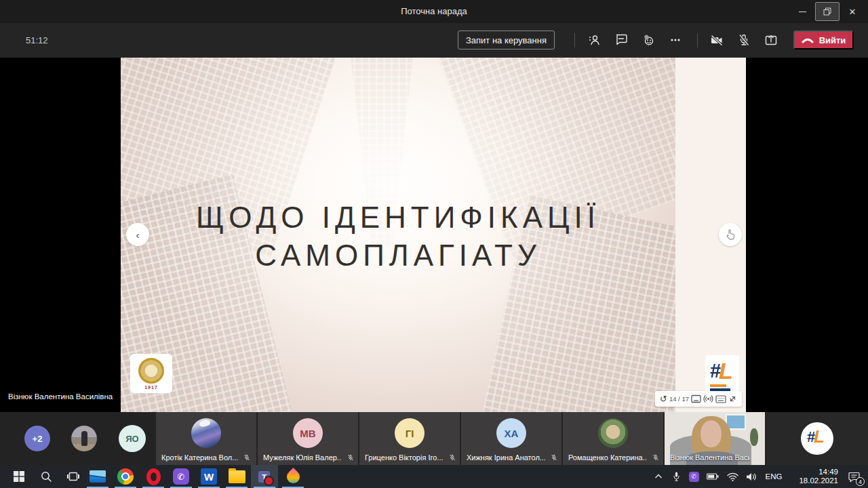  What do you see at coordinates (715, 371) in the screenshot?
I see `logo-hash: #` at bounding box center [715, 371].